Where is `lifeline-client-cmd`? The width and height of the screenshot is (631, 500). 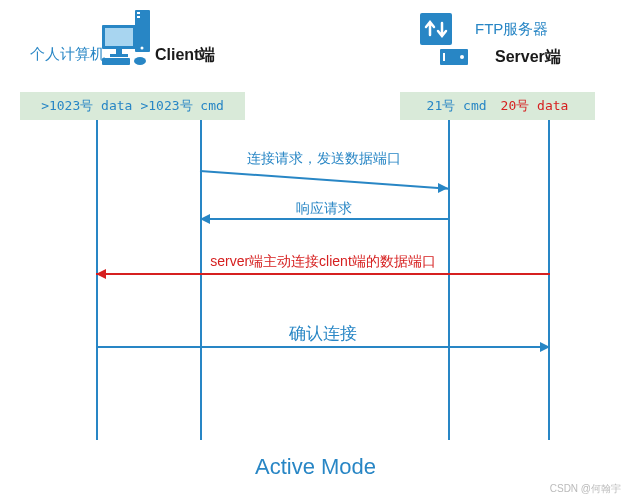 lifeline-client-cmd is located at coordinates (201, 280).